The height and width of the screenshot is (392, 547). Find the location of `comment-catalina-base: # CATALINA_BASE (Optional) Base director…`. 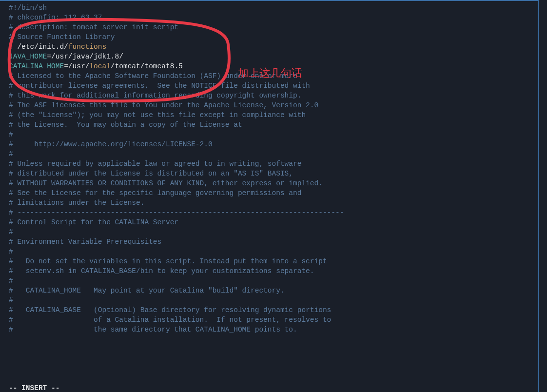

comment-catalina-base: # CATALINA_BASE (Optional) Base director… is located at coordinates (170, 310).